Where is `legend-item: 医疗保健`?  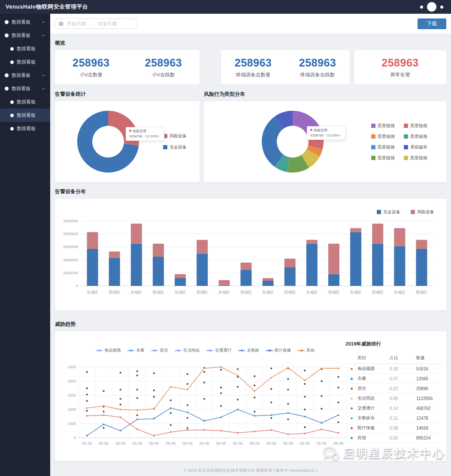
legend-item: 医疗保健 is located at coordinates (278, 350).